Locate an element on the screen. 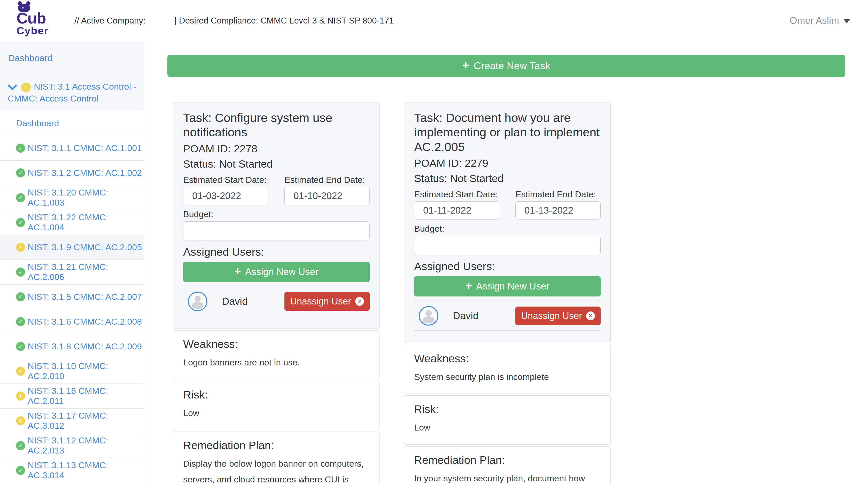 Image resolution: width=868 pixels, height=485 pixels. task-title: Task: Document how you are implementing … is located at coordinates (507, 132).